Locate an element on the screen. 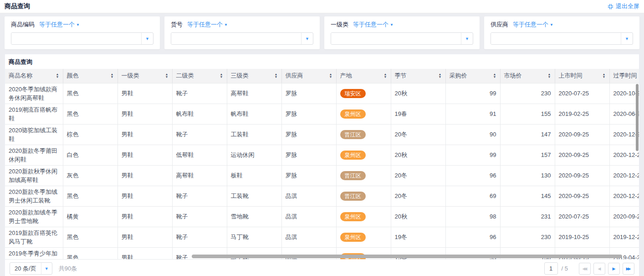 This screenshot has width=644, height=276. prev-page-button: ◀ is located at coordinates (599, 269).